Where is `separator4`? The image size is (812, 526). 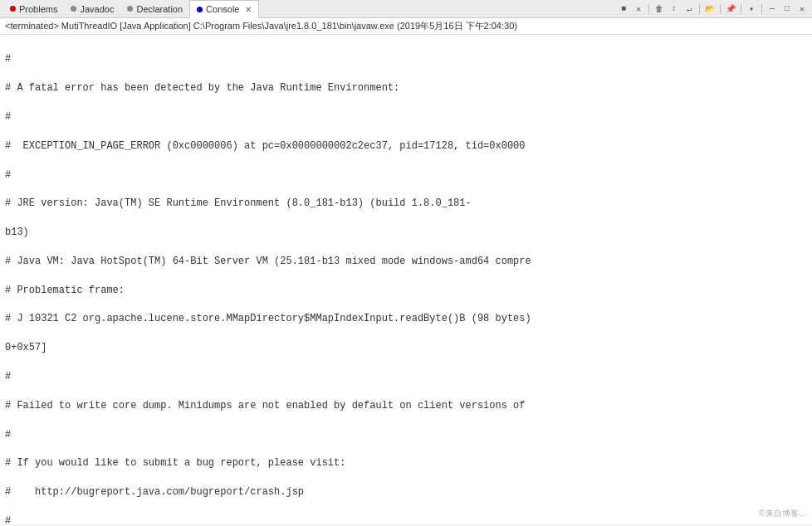 separator4 is located at coordinates (741, 9).